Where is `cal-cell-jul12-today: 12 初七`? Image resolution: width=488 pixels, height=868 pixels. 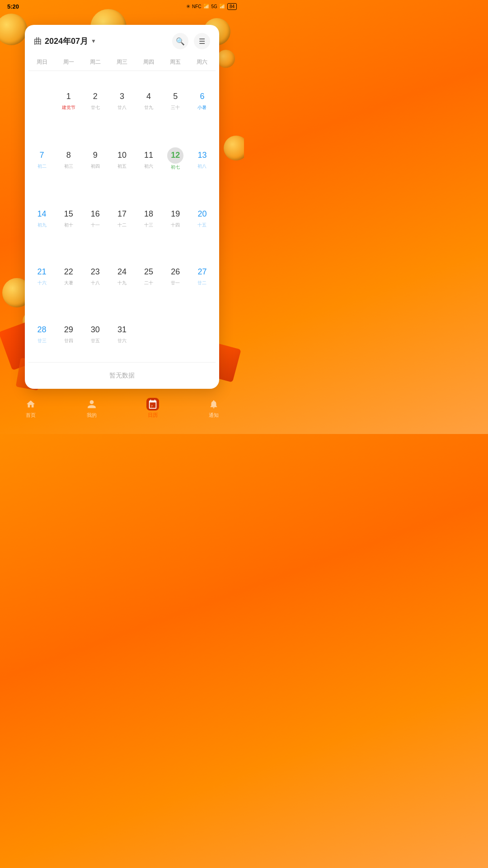
cal-cell-jul12-today: 12 初七 is located at coordinates (175, 159).